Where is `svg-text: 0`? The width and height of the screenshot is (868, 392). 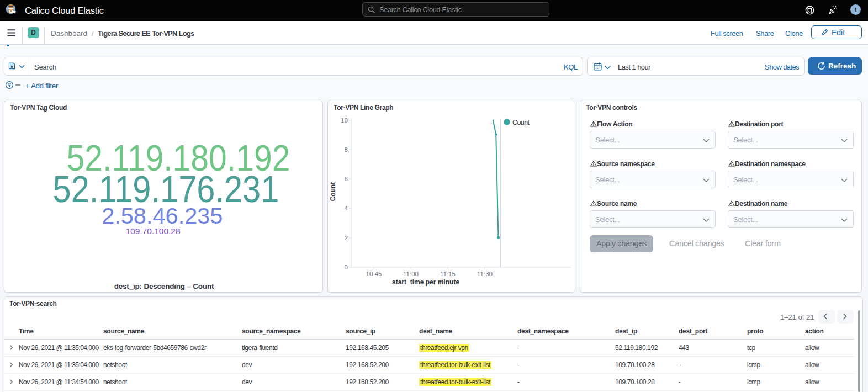 svg-text: 0 is located at coordinates (346, 267).